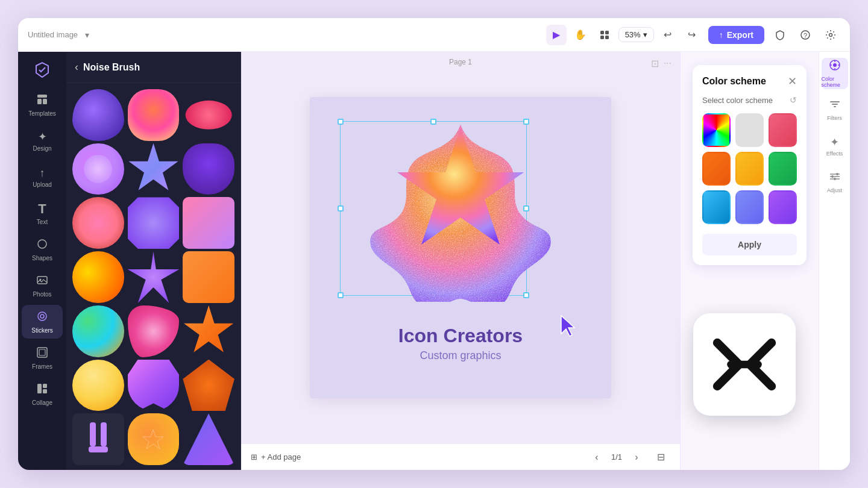 This screenshot has height=488, width=868. What do you see at coordinates (42, 394) in the screenshot?
I see `sidebar-item-collage: Collage` at bounding box center [42, 394].